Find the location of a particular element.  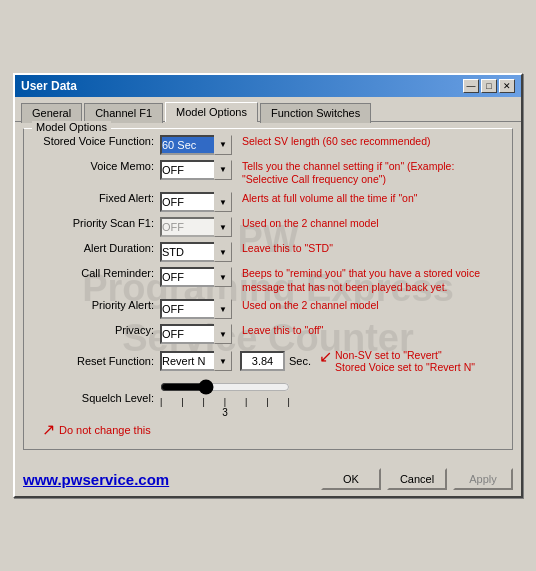

squelch-slider is located at coordinates (225, 387).